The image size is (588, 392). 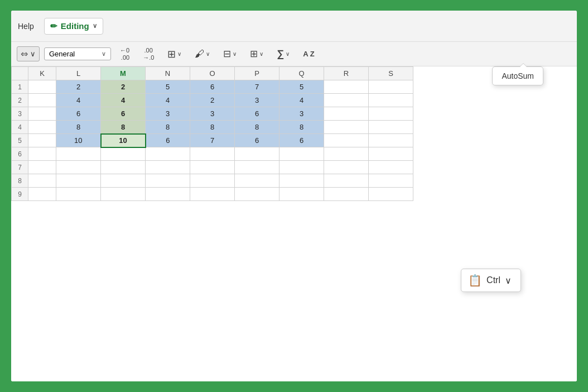 I want to click on cell-L8, so click(x=79, y=181).